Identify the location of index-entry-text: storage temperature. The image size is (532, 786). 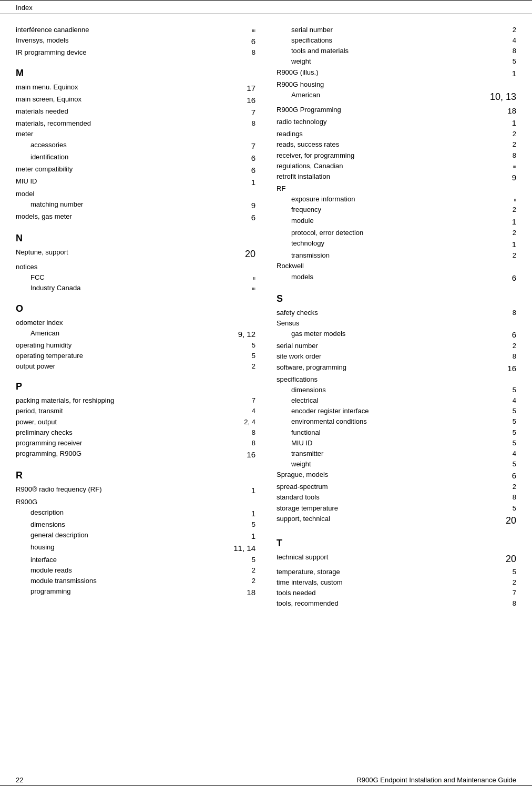
(393, 508).